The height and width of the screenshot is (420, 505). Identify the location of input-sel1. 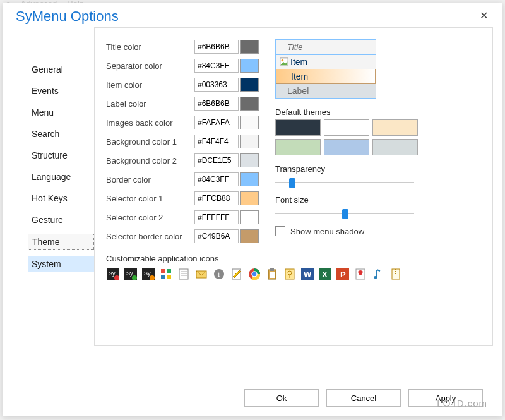
(217, 198).